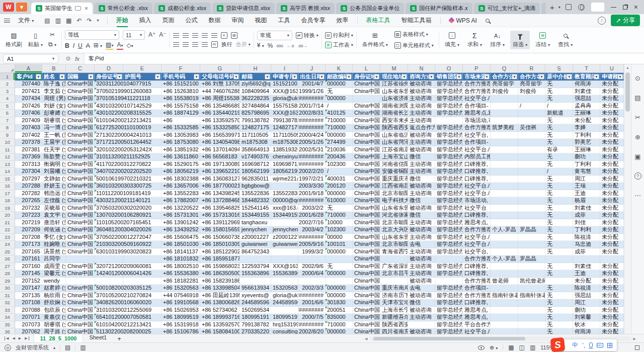 The width and height of the screenshot is (644, 352). What do you see at coordinates (244, 44) in the screenshot?
I see `merge-button: 合并 ▾` at bounding box center [244, 44].